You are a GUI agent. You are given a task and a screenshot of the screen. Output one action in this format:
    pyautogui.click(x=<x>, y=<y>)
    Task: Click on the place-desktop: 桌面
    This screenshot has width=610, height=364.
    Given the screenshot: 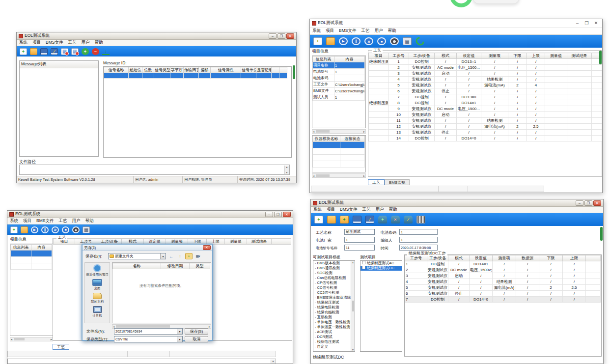 What is the action you would take?
    pyautogui.click(x=97, y=284)
    